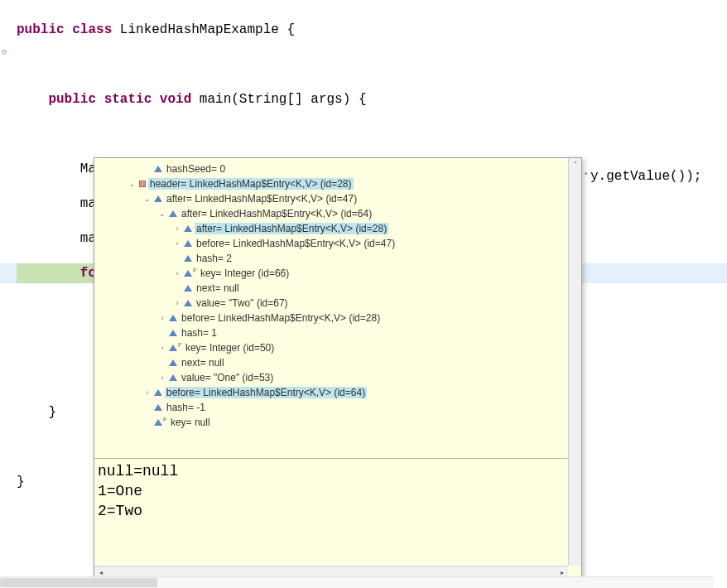 The height and width of the screenshot is (588, 727). I want to click on object-icon, so click(142, 184).